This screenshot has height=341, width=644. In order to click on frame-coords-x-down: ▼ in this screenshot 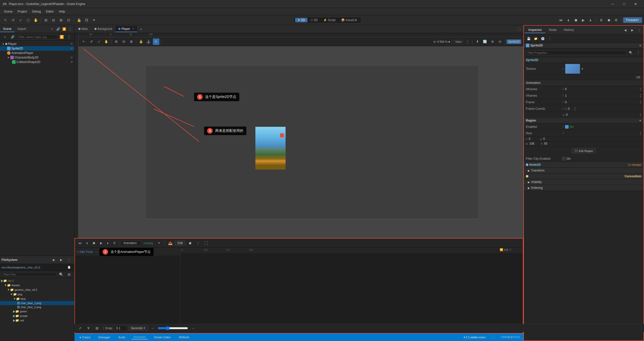, I will do `click(575, 110)`.